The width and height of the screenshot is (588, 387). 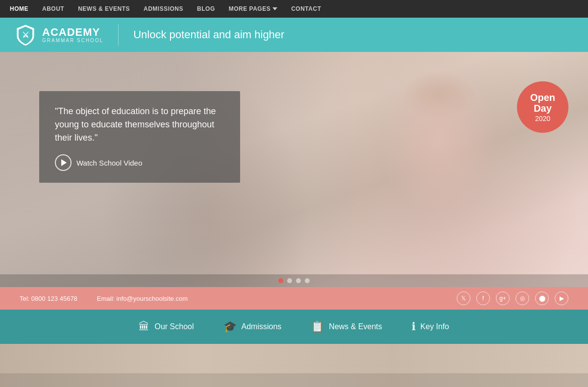 I want to click on facebook-icon: f, so click(x=483, y=298).